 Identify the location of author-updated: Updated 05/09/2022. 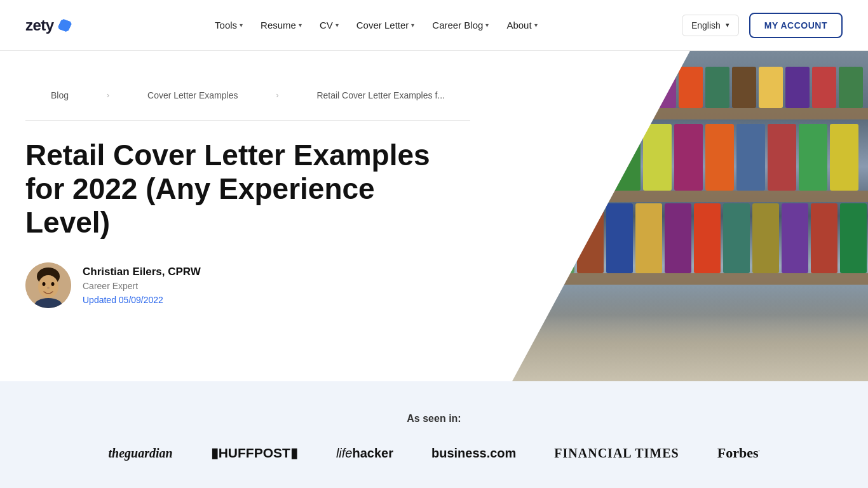
(142, 300).